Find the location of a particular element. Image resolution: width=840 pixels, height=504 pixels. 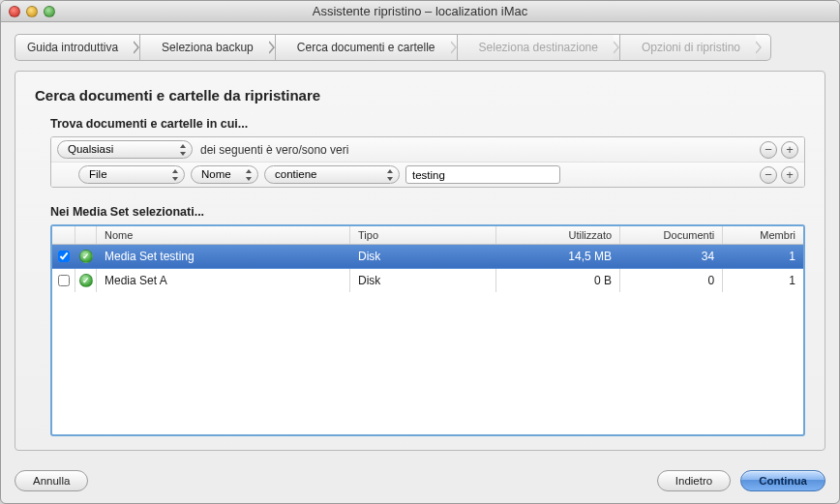

crumb-label: Cerca documenti e cartelle is located at coordinates (366, 47).